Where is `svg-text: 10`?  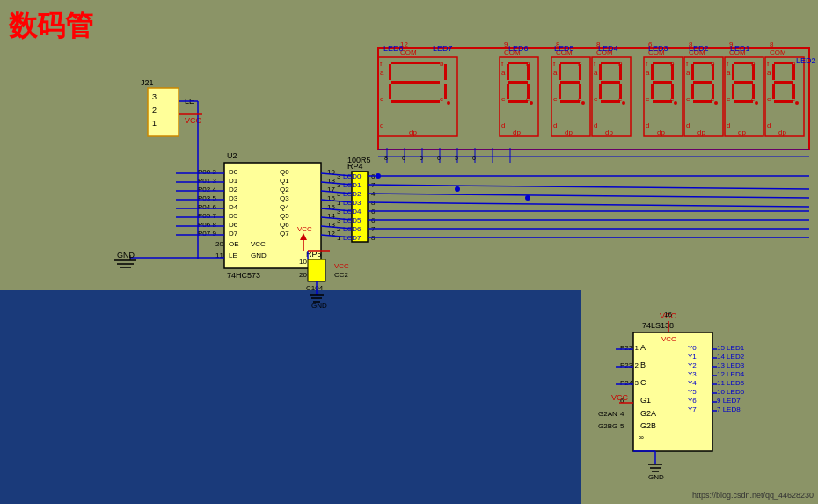
svg-text: 10 is located at coordinates (303, 262).